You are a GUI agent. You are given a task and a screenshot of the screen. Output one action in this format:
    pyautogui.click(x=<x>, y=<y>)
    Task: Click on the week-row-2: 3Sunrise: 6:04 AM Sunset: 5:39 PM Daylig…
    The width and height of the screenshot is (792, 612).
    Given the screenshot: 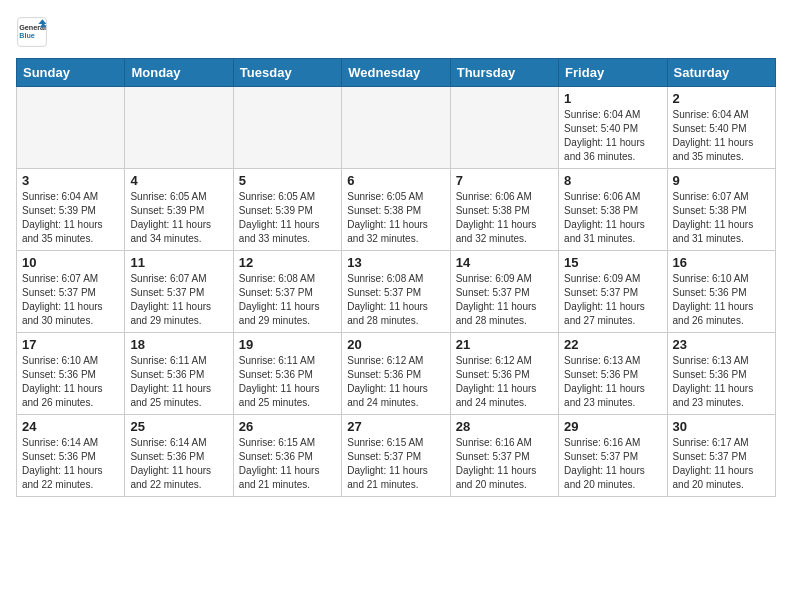 What is the action you would take?
    pyautogui.click(x=396, y=210)
    